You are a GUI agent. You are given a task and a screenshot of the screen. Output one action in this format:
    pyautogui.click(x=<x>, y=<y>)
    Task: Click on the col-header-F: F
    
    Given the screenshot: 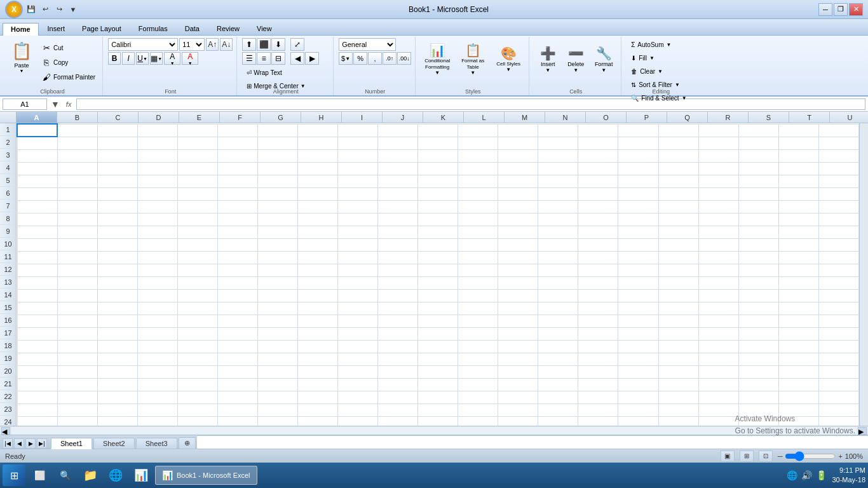 What is the action you would take?
    pyautogui.click(x=240, y=117)
    